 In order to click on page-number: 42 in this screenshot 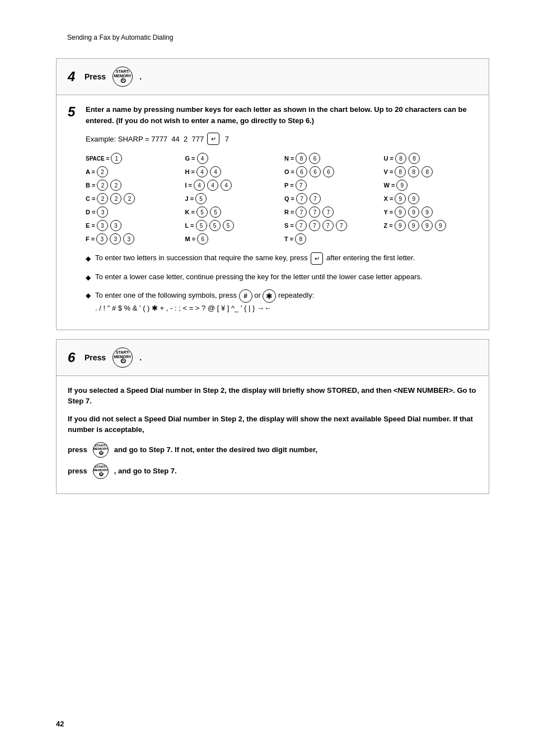, I will do `click(60, 724)`.